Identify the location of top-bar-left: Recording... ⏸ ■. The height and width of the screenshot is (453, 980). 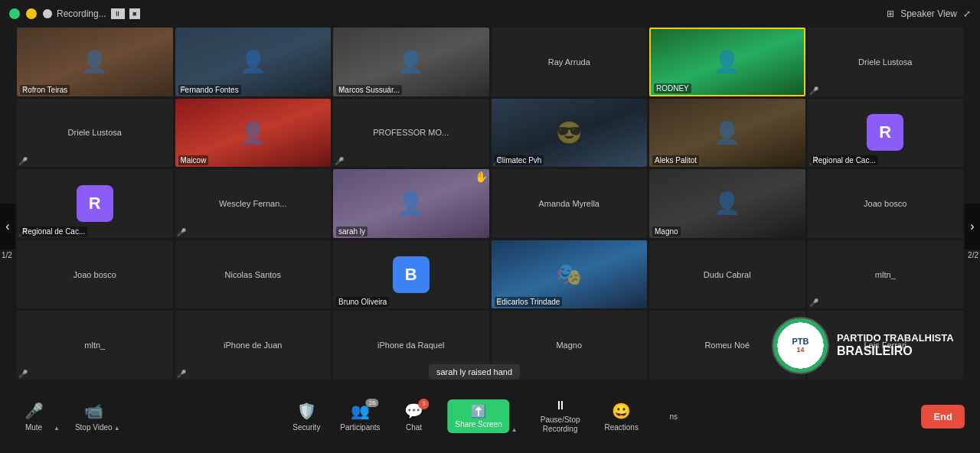
(75, 14).